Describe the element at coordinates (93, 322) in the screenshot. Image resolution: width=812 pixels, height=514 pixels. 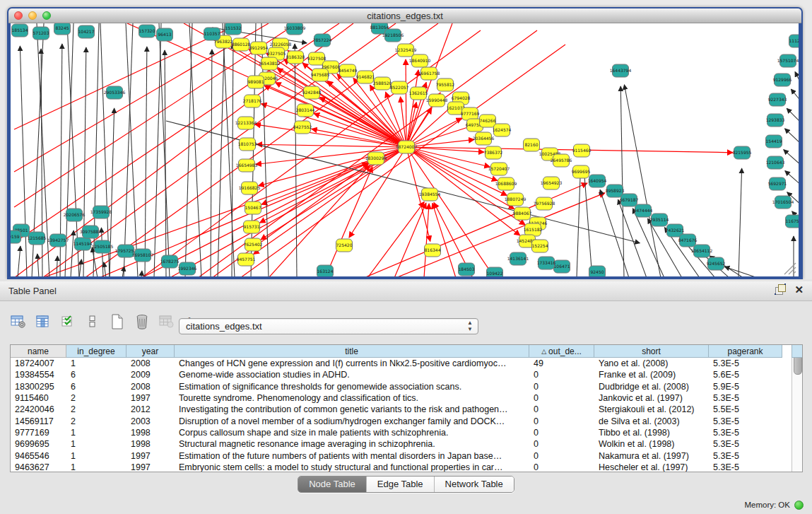
I see `row-height-icon` at that location.